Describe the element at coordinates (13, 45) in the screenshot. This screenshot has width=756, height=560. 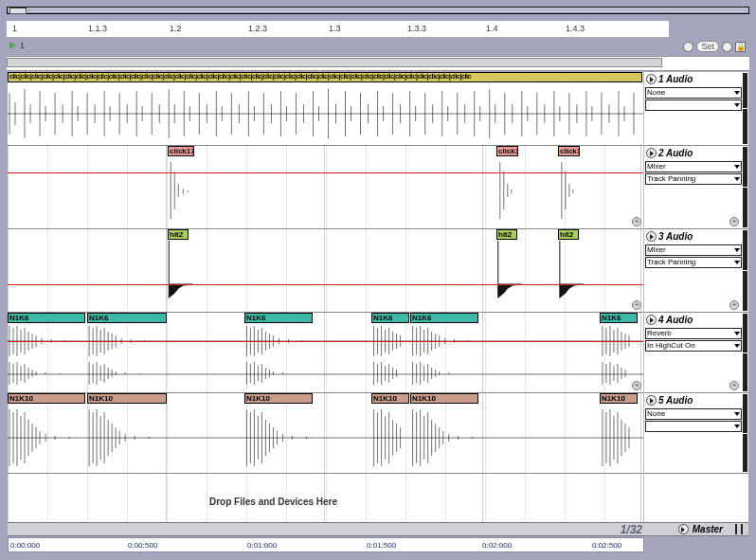
I see `play-marker-icon` at that location.